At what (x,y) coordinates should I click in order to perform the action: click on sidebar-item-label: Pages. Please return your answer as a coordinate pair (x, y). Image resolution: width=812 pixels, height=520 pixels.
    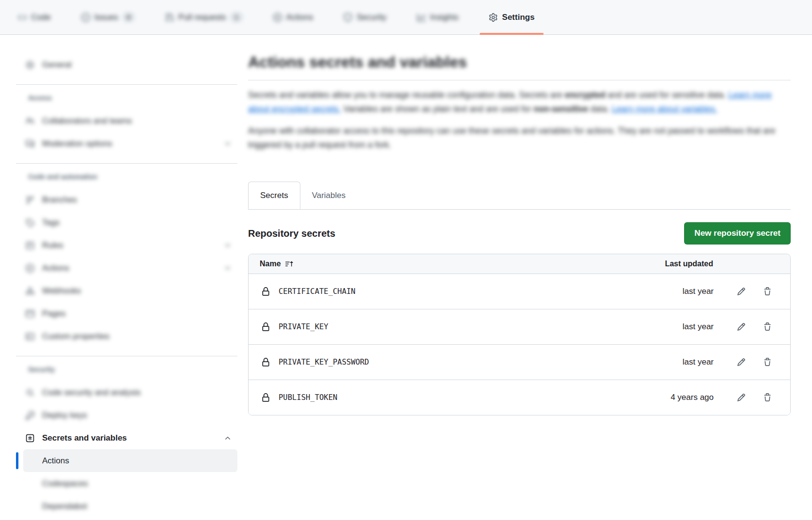
    Looking at the image, I should click on (54, 314).